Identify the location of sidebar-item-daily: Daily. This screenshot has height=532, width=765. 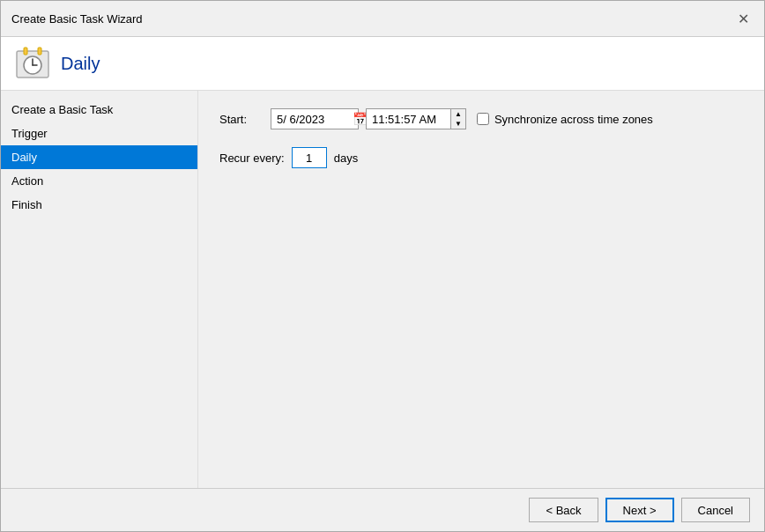
(99, 157).